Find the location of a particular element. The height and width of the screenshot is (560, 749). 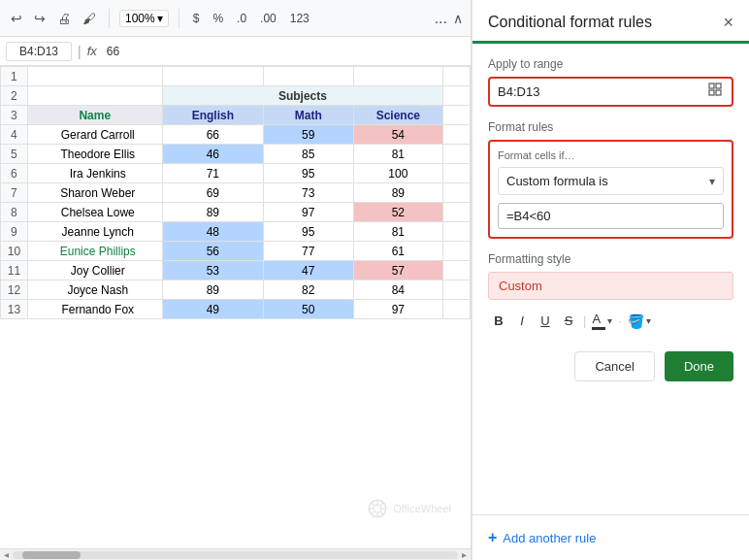

col-science-header: Science is located at coordinates (398, 115).